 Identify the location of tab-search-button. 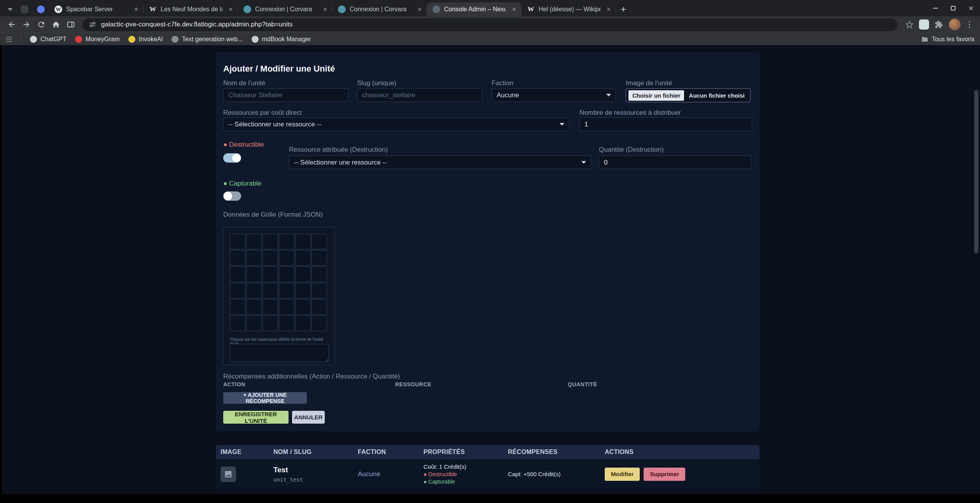
(10, 9).